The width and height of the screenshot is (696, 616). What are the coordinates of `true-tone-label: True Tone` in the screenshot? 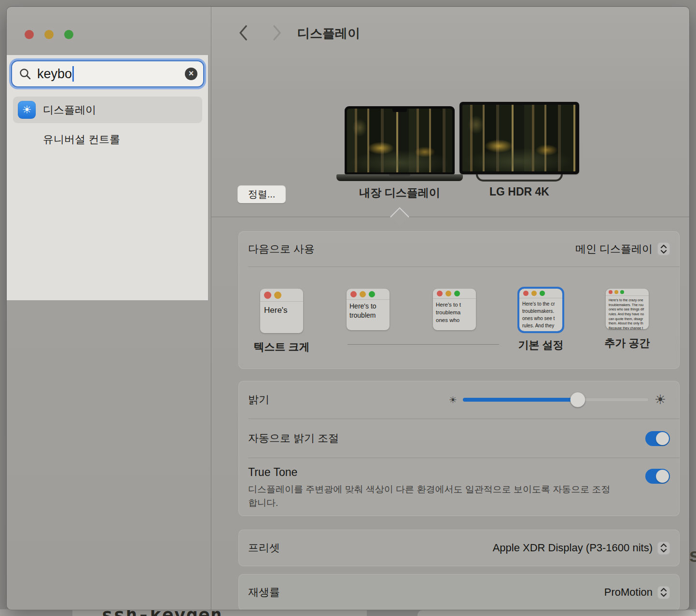 It's located at (432, 472).